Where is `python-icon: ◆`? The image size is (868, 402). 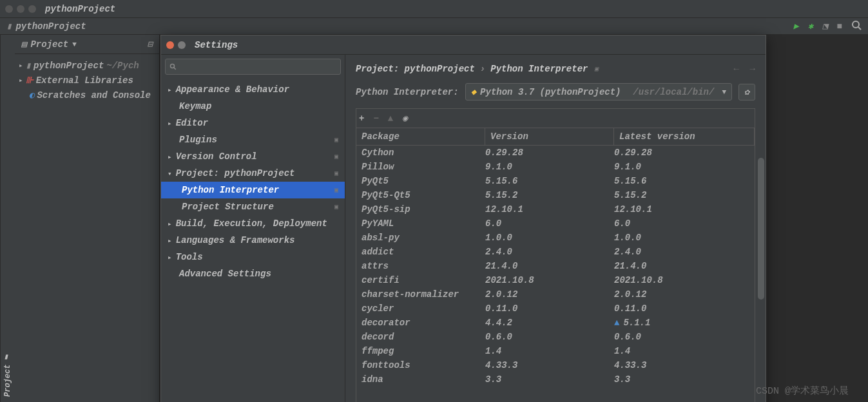 python-icon: ◆ is located at coordinates (474, 91).